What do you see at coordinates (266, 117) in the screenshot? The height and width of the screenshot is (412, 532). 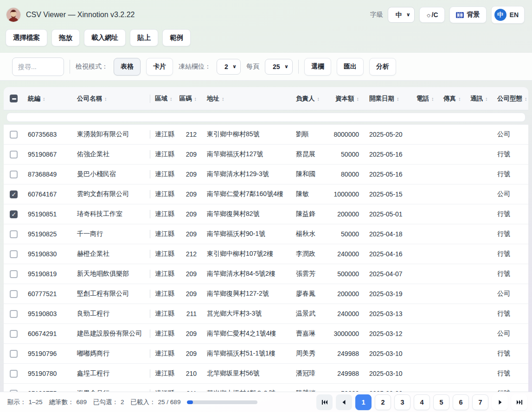 I see `horizontal-scrollbar` at bounding box center [266, 117].